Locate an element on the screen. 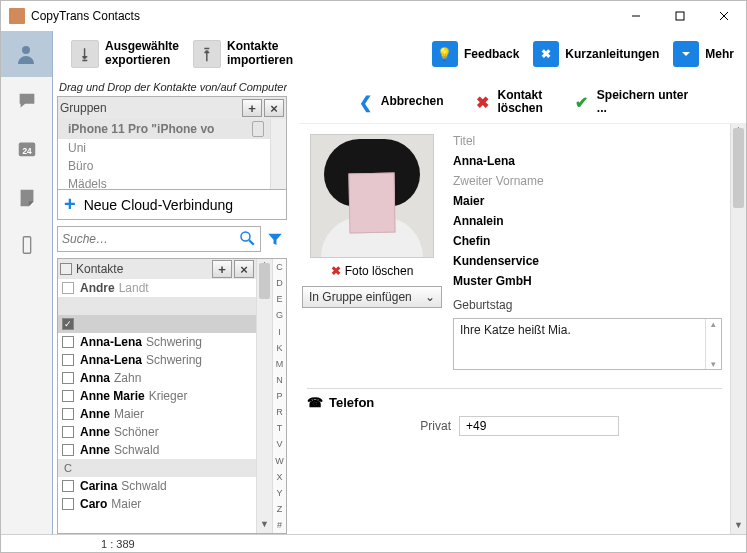  field-value: Anna-Lena is located at coordinates (588, 161).